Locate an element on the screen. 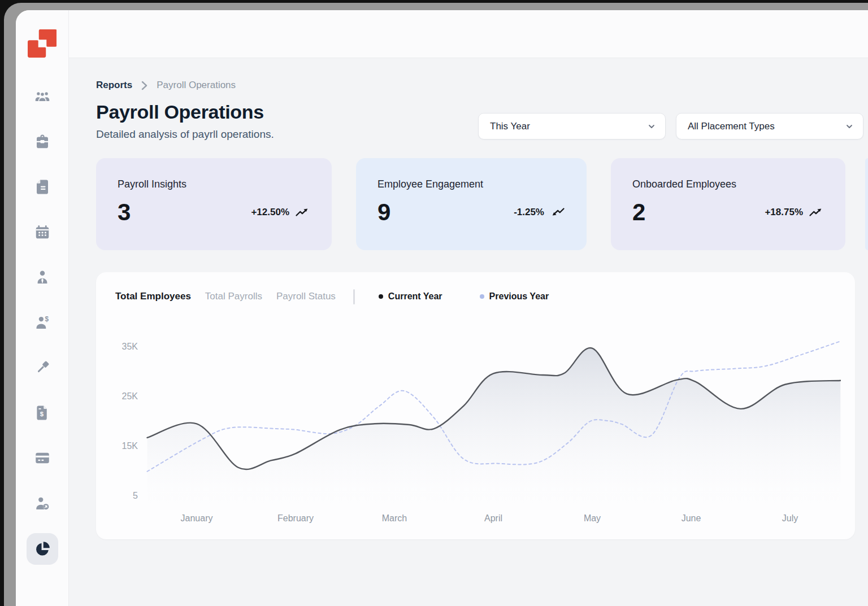 This screenshot has height=606, width=868. breadcrumb-current: Payroll Operations is located at coordinates (196, 85).